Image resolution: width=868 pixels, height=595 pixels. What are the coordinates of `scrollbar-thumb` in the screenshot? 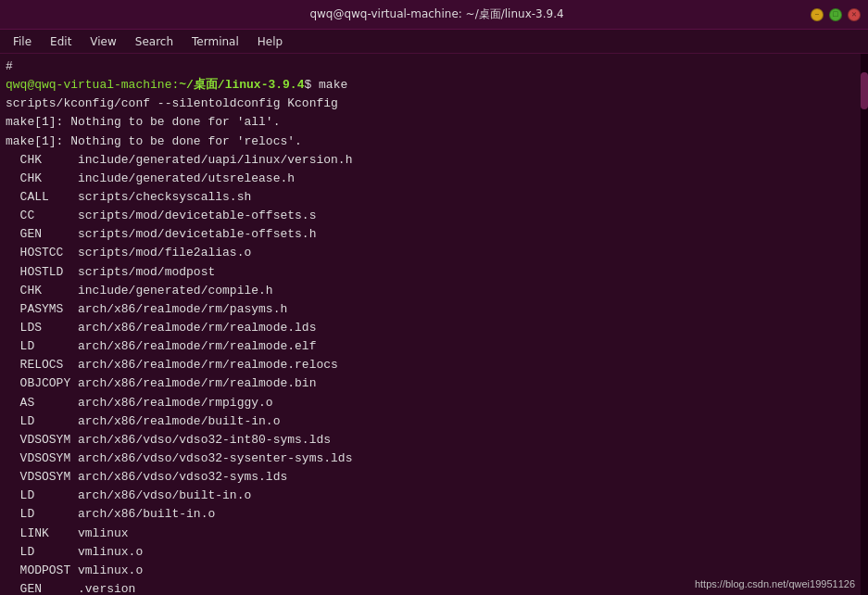 It's located at (864, 91).